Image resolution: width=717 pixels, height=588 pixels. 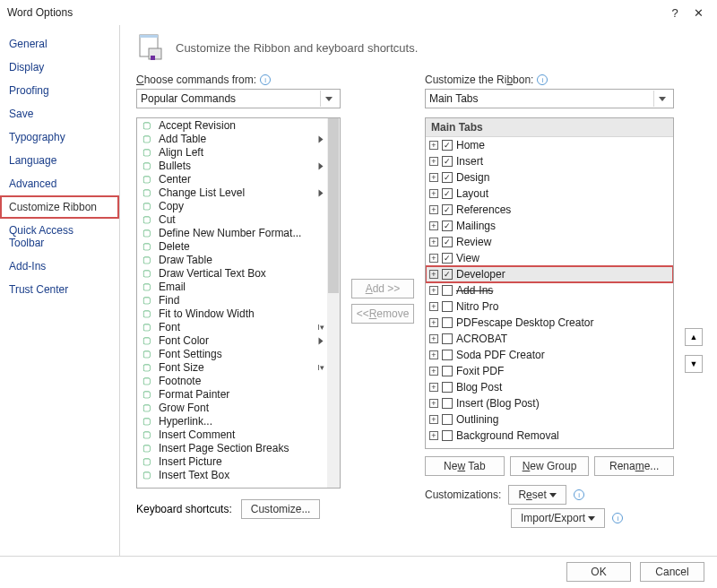 What do you see at coordinates (232, 260) in the screenshot?
I see `command-item: ▢Draw Table` at bounding box center [232, 260].